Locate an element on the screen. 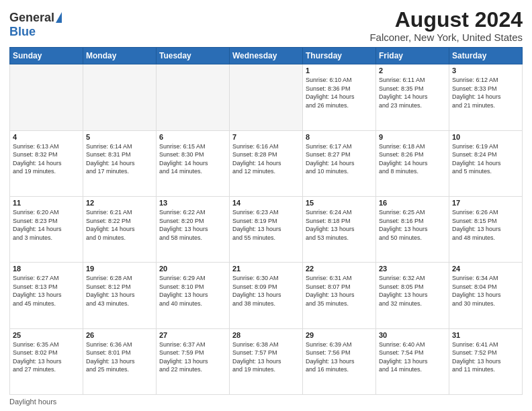  logo-triangle-icon is located at coordinates (59, 17).